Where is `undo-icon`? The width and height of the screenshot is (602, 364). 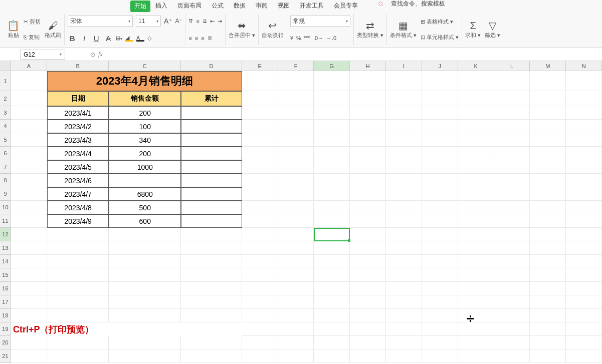 undo-icon is located at coordinates (99, 6).